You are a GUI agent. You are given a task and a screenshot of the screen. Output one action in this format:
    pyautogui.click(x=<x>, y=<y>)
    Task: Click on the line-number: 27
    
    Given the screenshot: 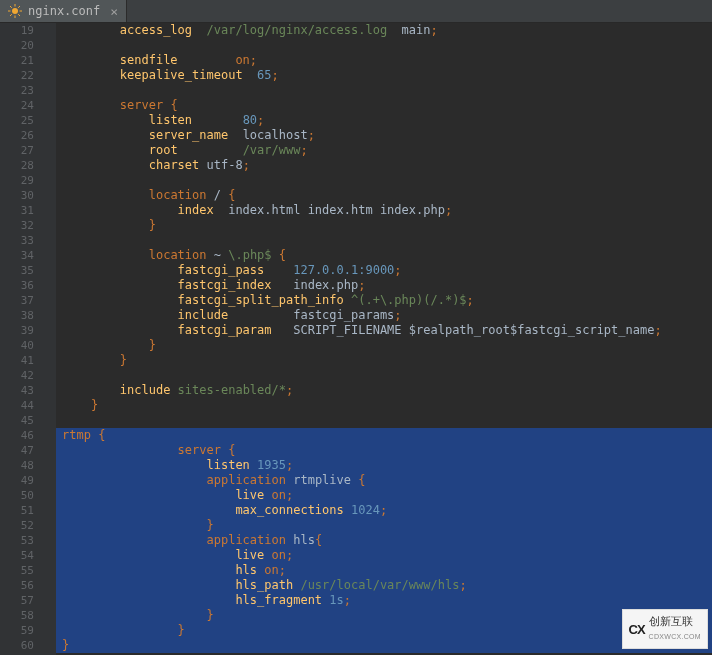 What is the action you would take?
    pyautogui.click(x=17, y=150)
    